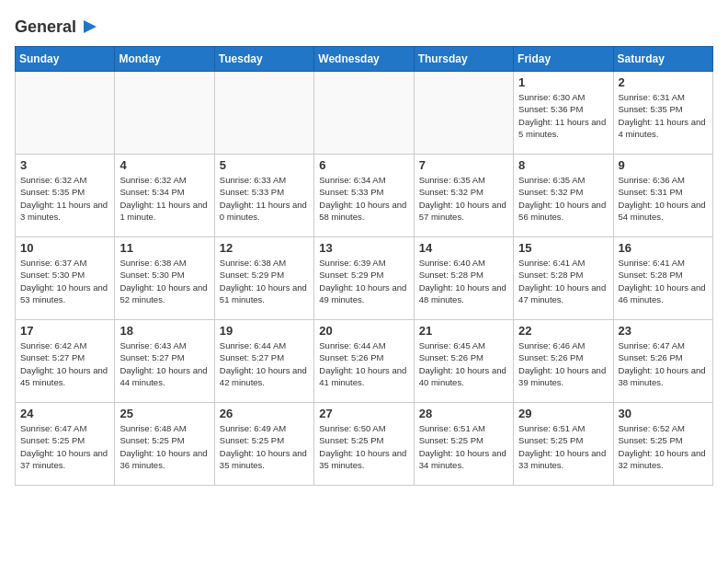 Image resolution: width=728 pixels, height=563 pixels. I want to click on day-info: Sunrise: 6:30 AM Sunset: 5:36 PM Dayligh…, so click(563, 116).